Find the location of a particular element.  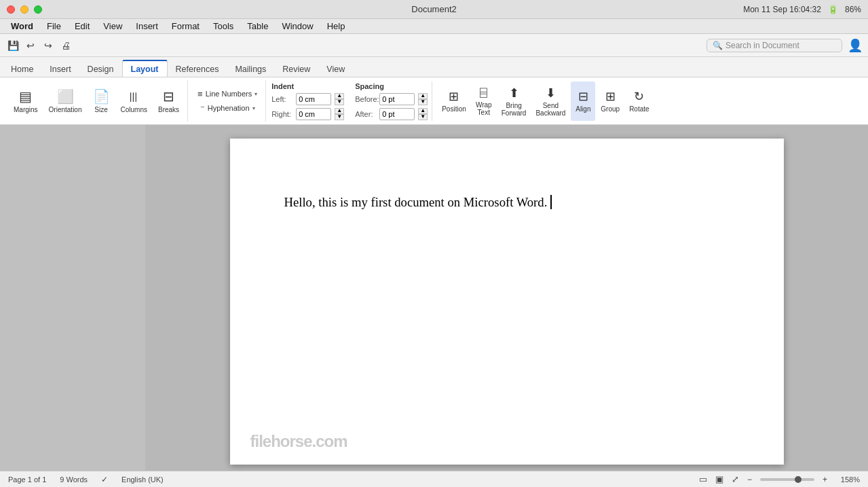

menu-help: Help is located at coordinates (337, 26).